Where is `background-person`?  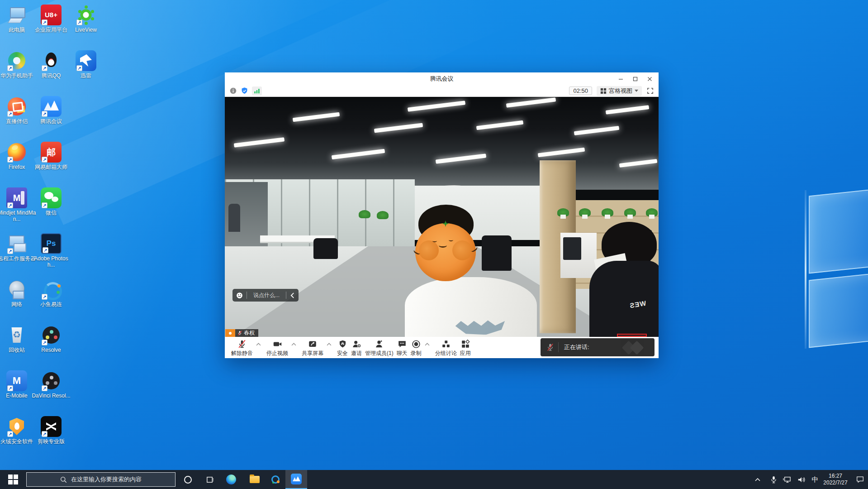
background-person is located at coordinates (234, 218).